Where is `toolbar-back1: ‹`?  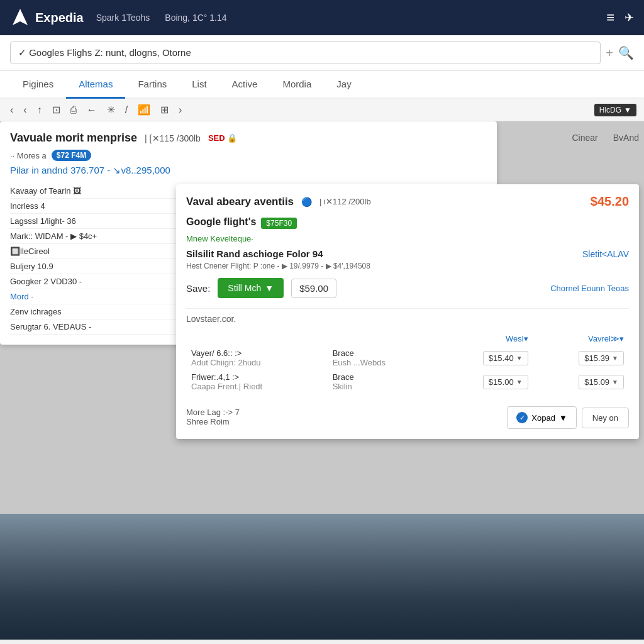
toolbar-back1: ‹ is located at coordinates (11, 110).